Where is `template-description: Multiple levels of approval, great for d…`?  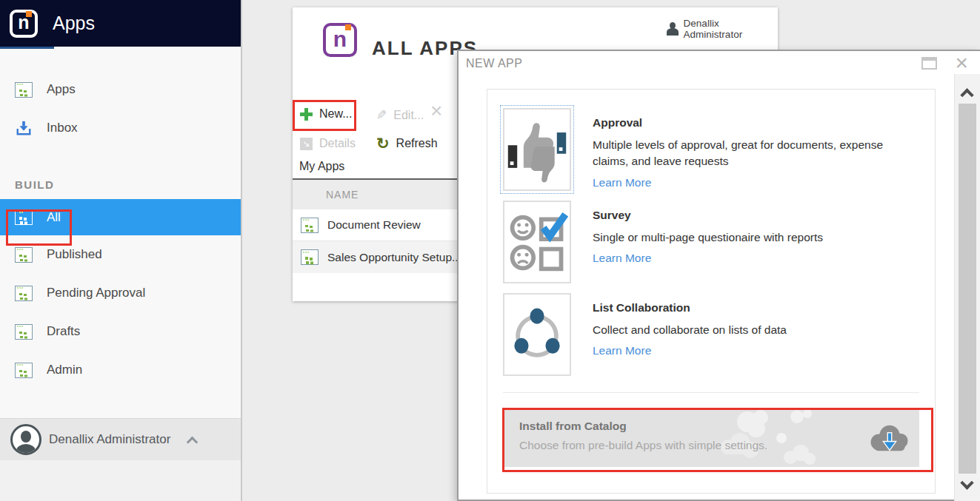
template-description: Multiple levels of approval, great for d… is located at coordinates (756, 154).